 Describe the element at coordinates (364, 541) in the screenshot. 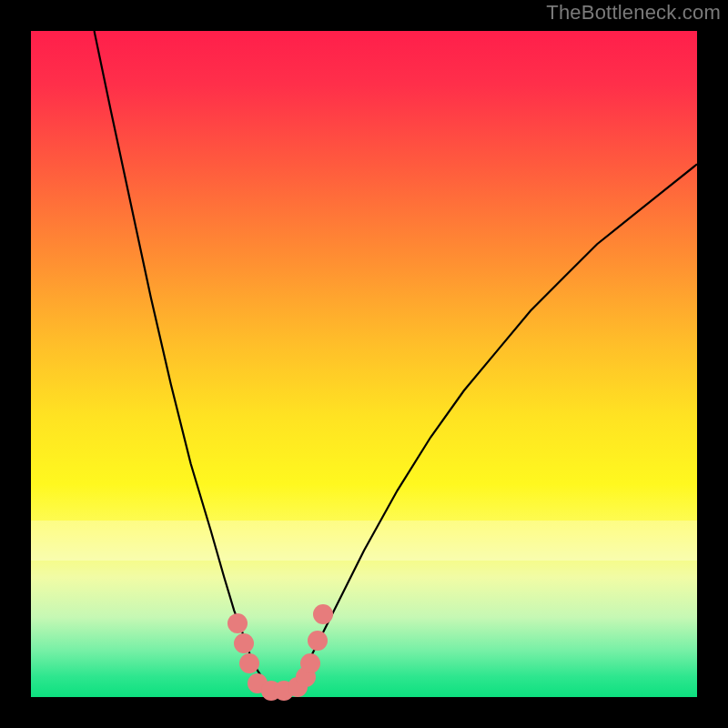

I see `emphasis-band` at that location.